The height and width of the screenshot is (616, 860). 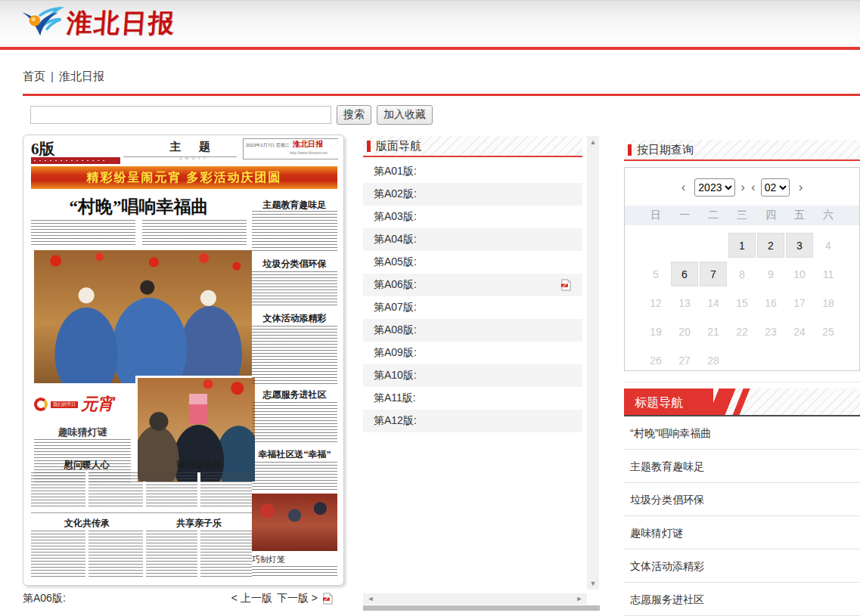 I want to click on prev-year-arrow: ‹, so click(x=684, y=187).